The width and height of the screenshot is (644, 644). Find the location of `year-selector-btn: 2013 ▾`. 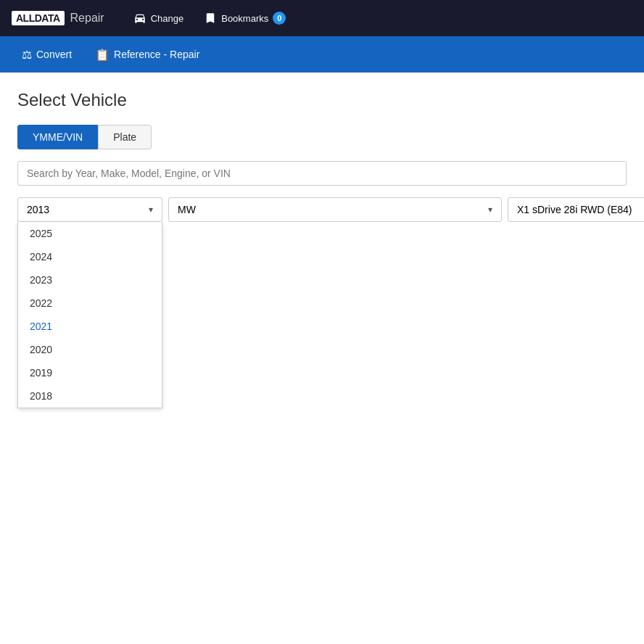

year-selector-btn: 2013 ▾ is located at coordinates (90, 210).